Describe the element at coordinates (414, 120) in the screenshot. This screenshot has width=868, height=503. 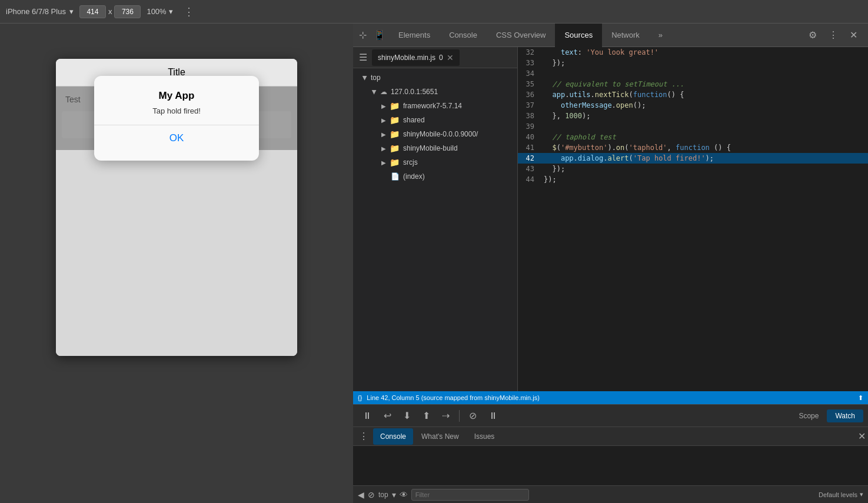
I see `tree-shared-label: shared` at that location.